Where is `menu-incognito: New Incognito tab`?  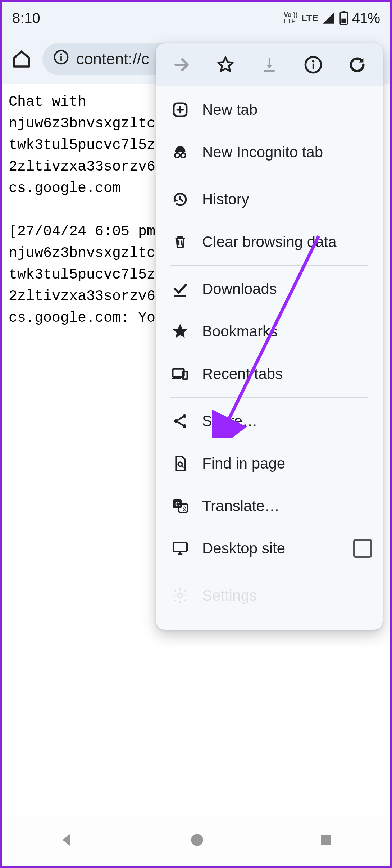
menu-incognito: New Incognito tab is located at coordinates (269, 152).